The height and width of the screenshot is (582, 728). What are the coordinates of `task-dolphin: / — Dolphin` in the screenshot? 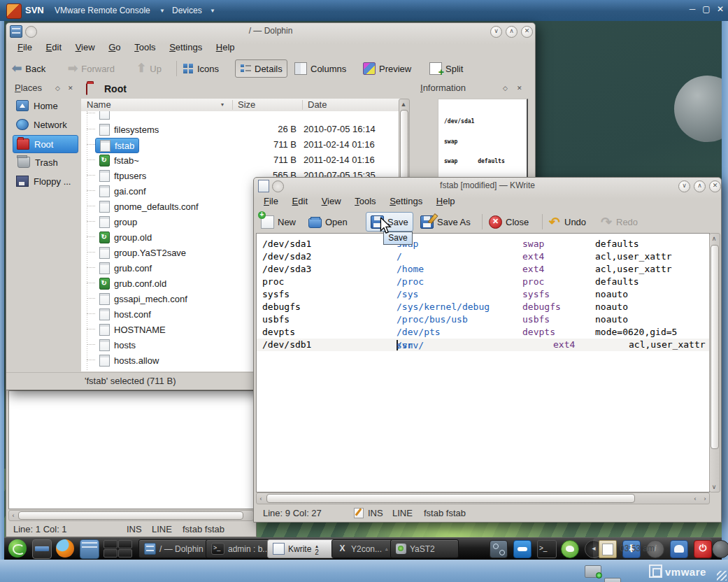 It's located at (174, 548).